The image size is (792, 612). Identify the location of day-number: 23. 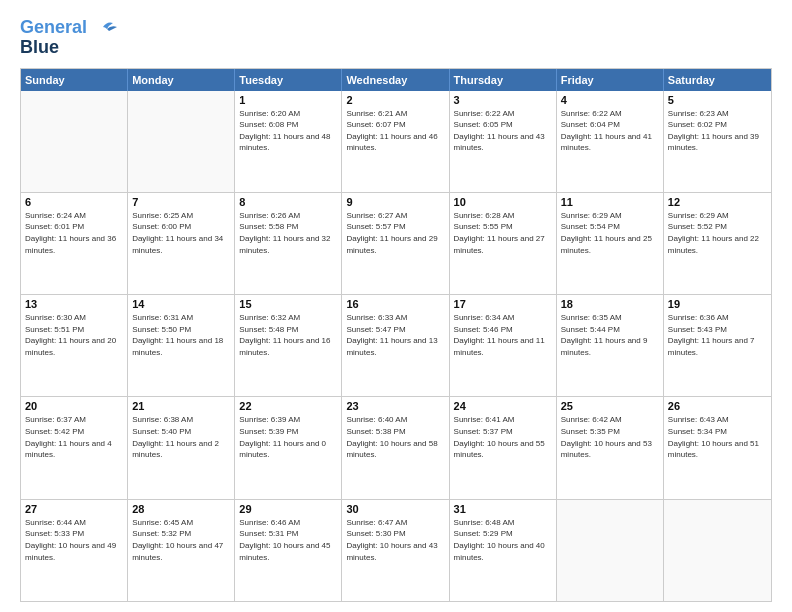
(395, 406).